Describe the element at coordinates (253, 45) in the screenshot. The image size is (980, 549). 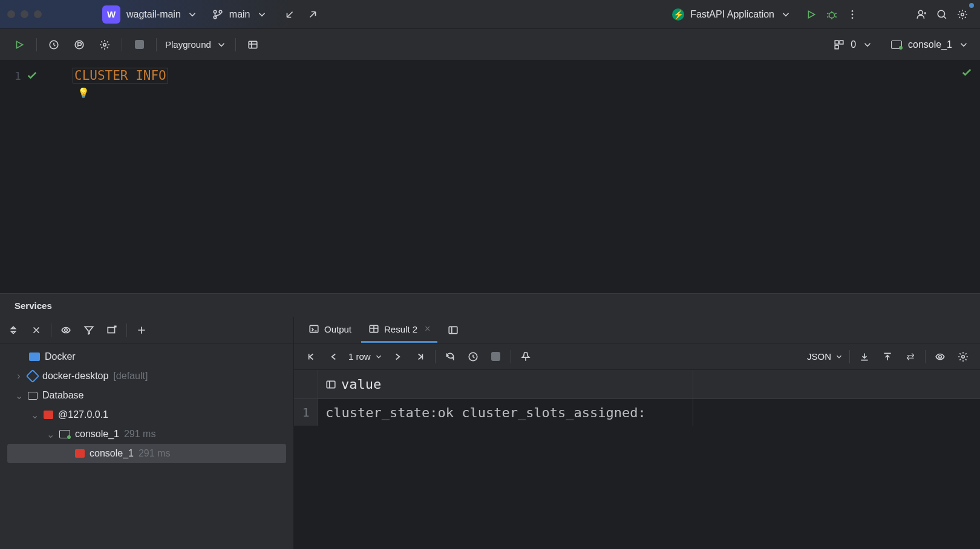
I see `layout-button` at that location.